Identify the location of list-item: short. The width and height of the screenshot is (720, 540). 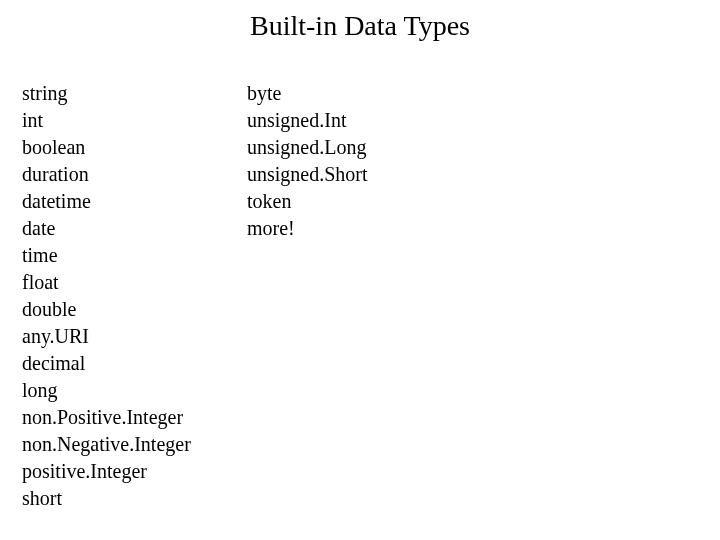
(134, 498).